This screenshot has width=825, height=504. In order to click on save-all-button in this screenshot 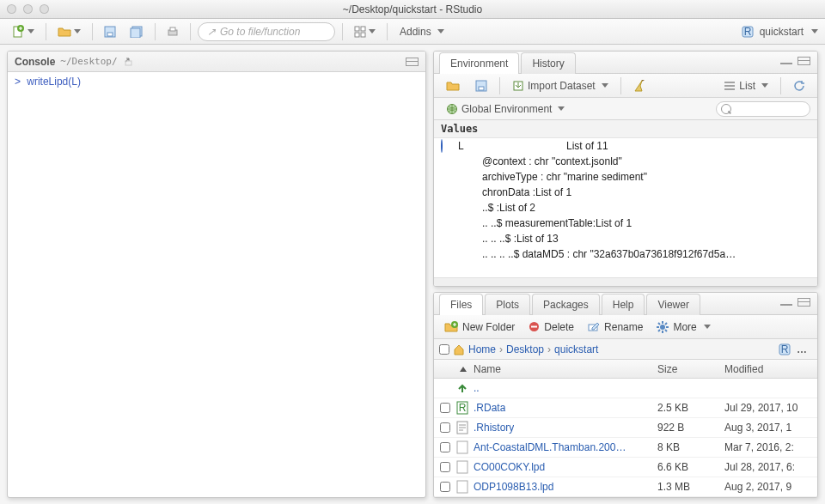, I will do `click(137, 32)`.